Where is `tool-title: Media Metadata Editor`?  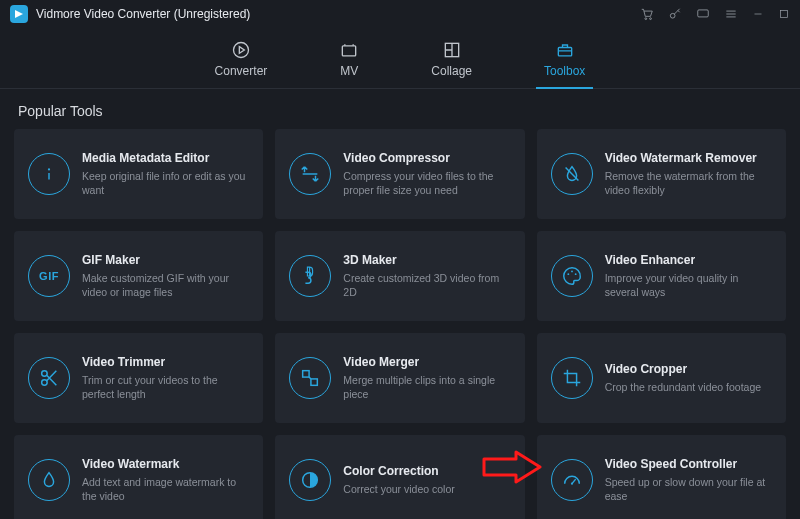 tool-title: Media Metadata Editor is located at coordinates (166, 158).